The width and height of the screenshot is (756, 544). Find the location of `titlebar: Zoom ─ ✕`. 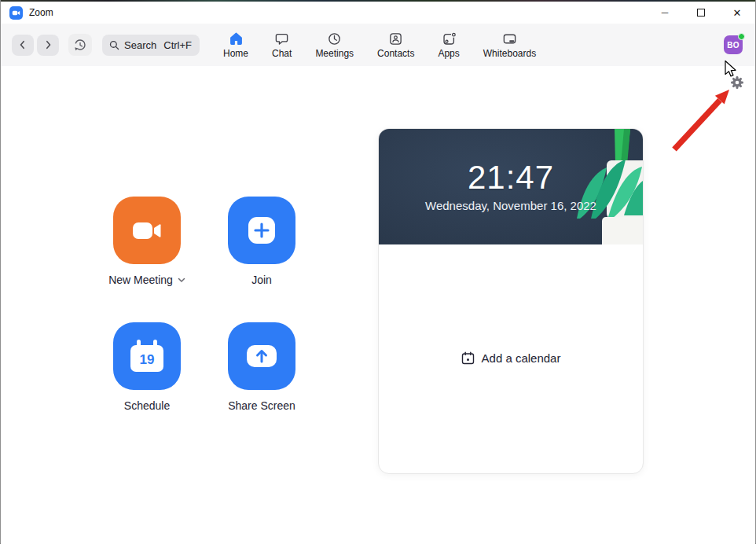

titlebar: Zoom ─ ✕ is located at coordinates (378, 13).